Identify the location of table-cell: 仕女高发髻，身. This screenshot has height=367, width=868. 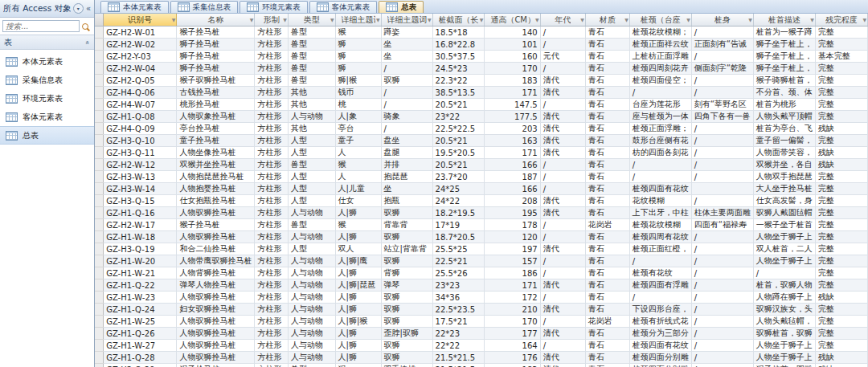
(784, 201).